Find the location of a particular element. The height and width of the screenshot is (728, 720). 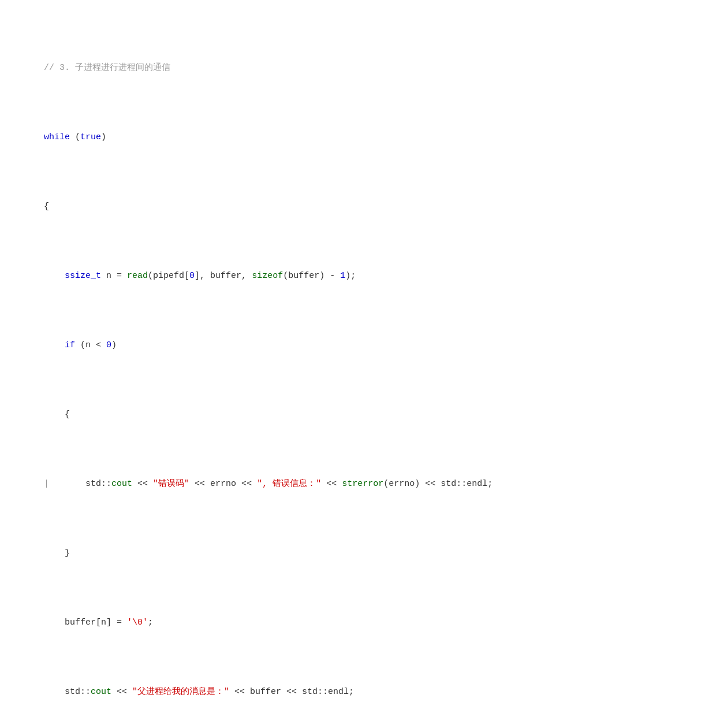

line-1: // 3. 子进程进行进程间的通信 is located at coordinates (366, 68).